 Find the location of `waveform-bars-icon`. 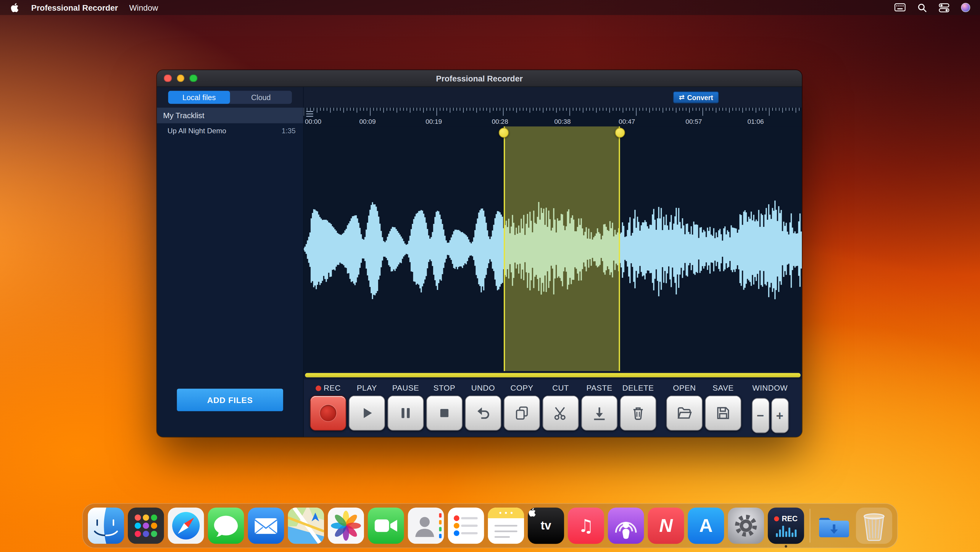

waveform-bars-icon is located at coordinates (786, 531).